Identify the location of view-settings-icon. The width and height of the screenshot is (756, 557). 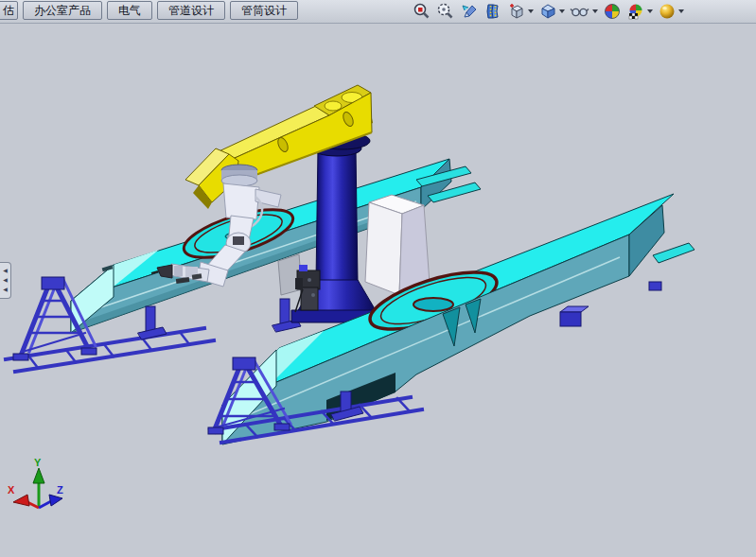
(671, 11).